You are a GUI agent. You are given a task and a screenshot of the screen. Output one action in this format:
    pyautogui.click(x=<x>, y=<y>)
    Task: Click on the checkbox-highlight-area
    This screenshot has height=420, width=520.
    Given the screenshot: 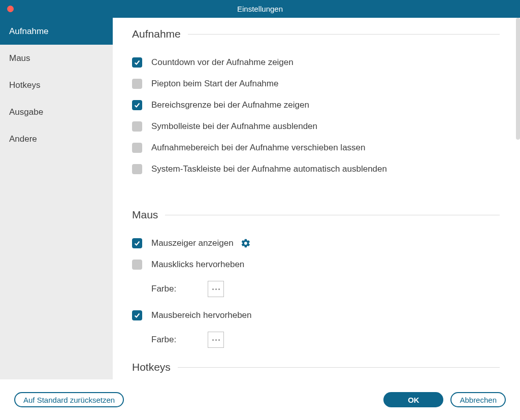 What is the action you would take?
    pyautogui.click(x=137, y=315)
    